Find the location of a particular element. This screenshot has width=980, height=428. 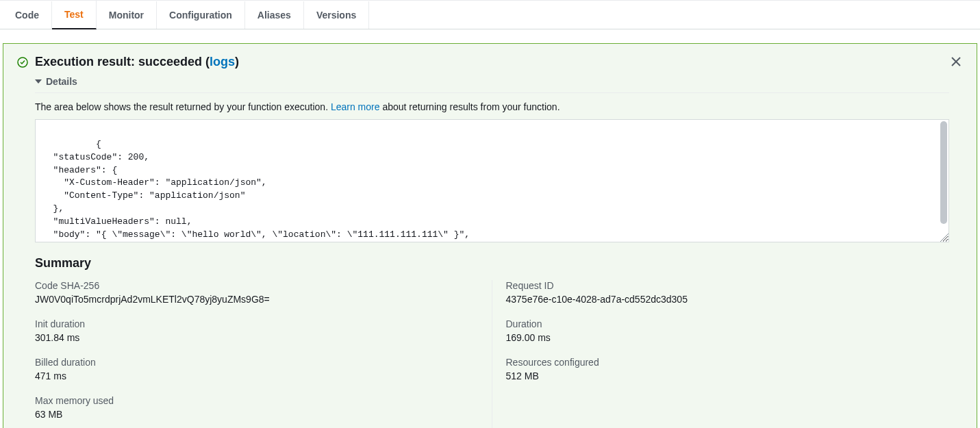

summary-label: Billed duration is located at coordinates (256, 362).